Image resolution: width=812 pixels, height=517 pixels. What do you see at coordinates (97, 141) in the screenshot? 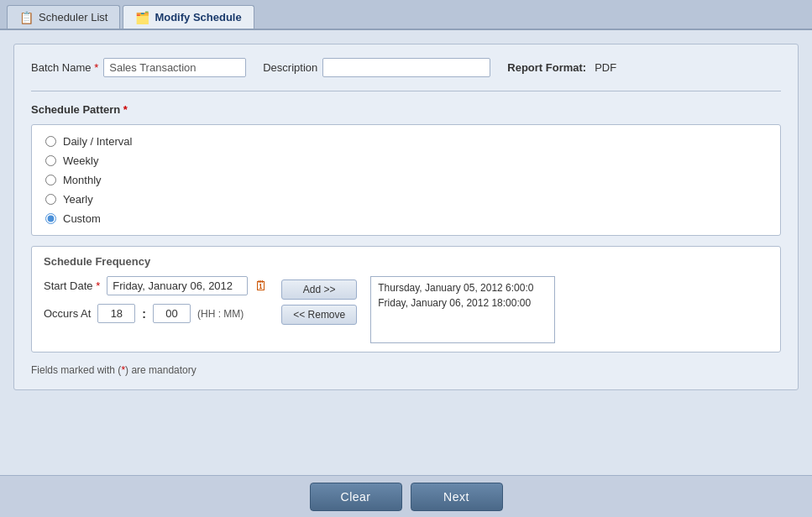
I see `radio-daily-label: Daily / Interval` at bounding box center [97, 141].